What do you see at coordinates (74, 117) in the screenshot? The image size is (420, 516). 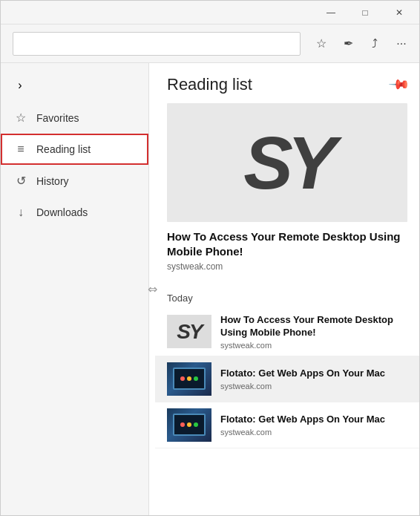 I see `sidebar-item-favorites: ☆ Favorites` at bounding box center [74, 117].